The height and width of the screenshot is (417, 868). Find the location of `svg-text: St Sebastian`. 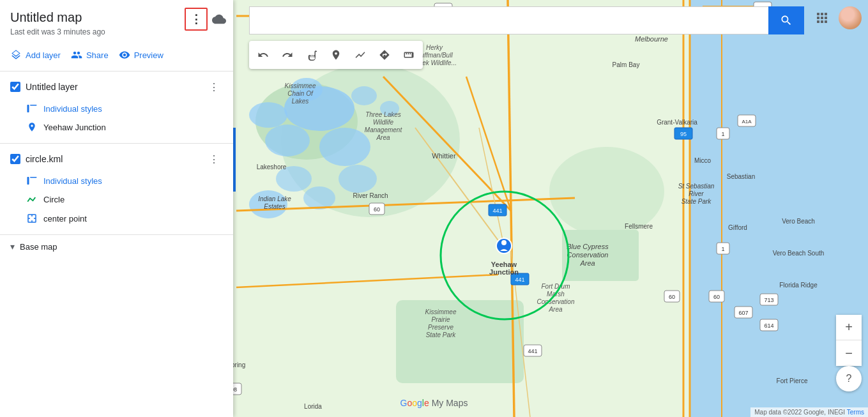

svg-text: St Sebastian is located at coordinates (696, 186).